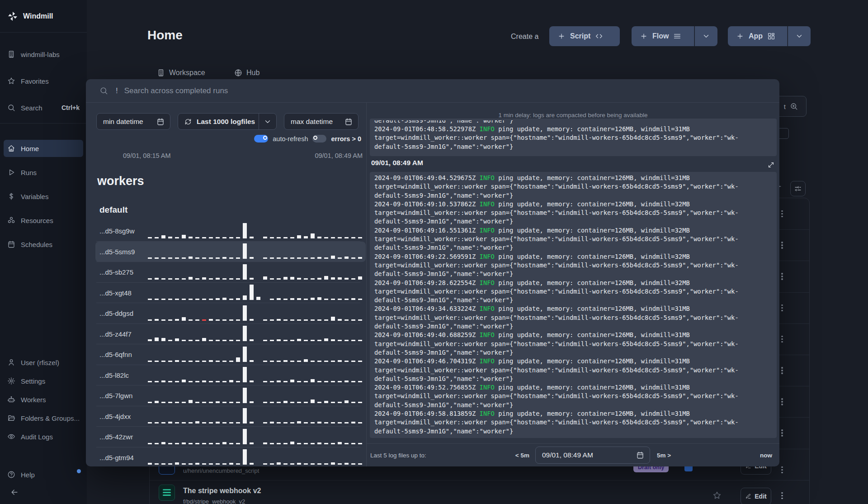 The width and height of the screenshot is (868, 504). I want to click on bot-icon, so click(11, 399).